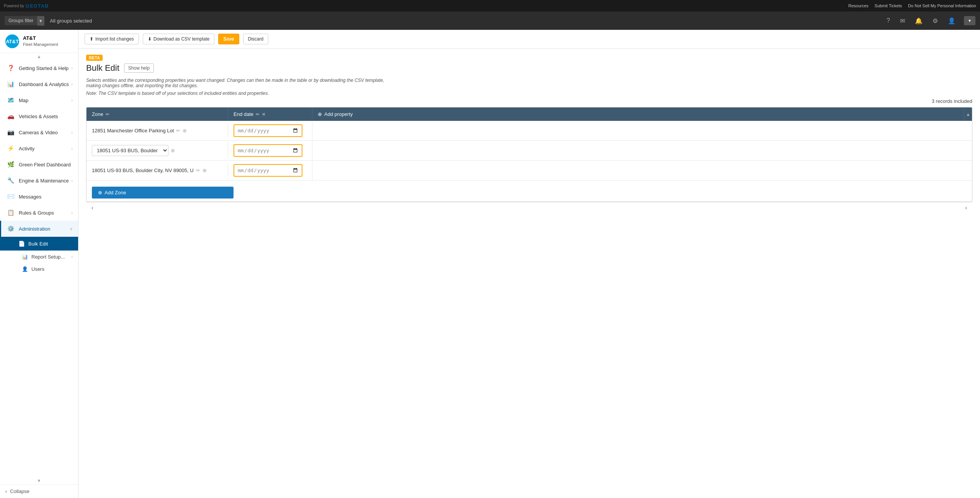 The height and width of the screenshot is (498, 980). Describe the element at coordinates (91, 39) in the screenshot. I see `import-icon: ⬆` at that location.